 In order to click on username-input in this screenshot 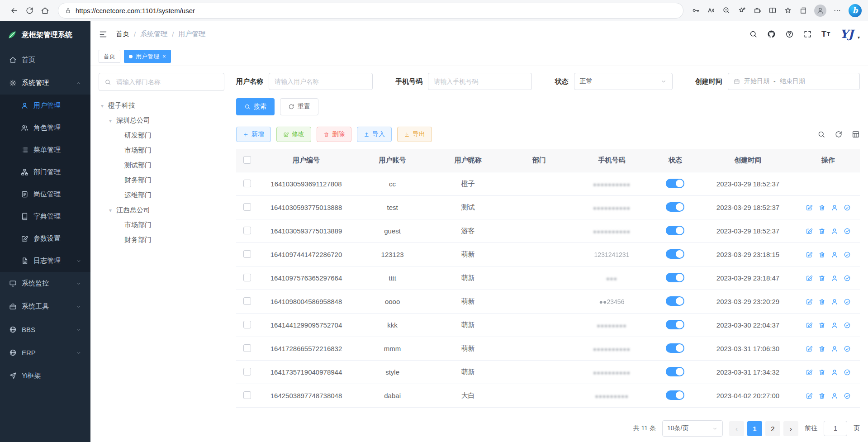, I will do `click(321, 81)`.